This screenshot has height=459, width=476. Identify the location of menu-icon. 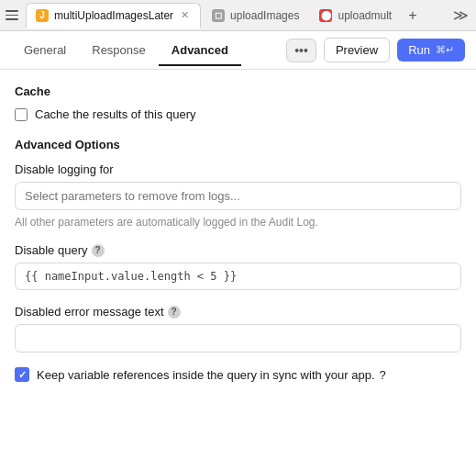
(12, 16).